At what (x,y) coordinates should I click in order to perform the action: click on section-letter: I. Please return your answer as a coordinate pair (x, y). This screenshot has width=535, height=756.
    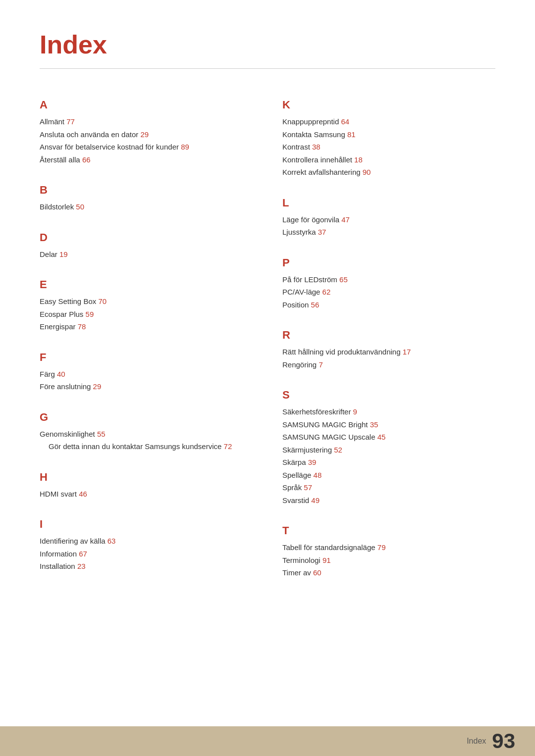
    Looking at the image, I should click on (146, 524).